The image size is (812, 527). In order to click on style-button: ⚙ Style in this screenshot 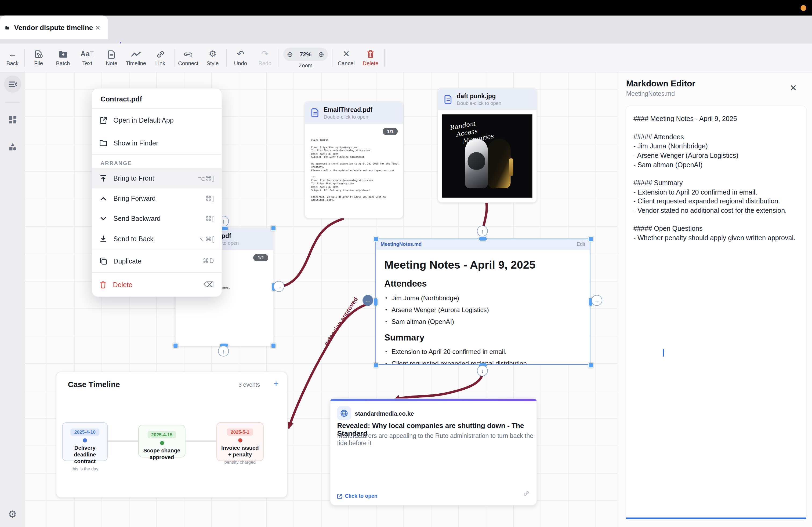, I will do `click(213, 58)`.